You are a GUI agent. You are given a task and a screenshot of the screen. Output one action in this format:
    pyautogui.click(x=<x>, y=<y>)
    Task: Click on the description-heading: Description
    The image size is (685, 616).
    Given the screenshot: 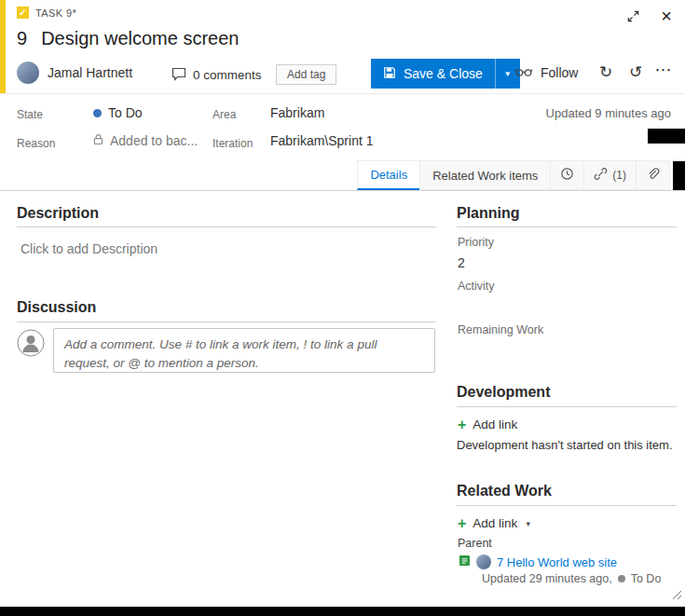 What is the action you would take?
    pyautogui.click(x=58, y=213)
    